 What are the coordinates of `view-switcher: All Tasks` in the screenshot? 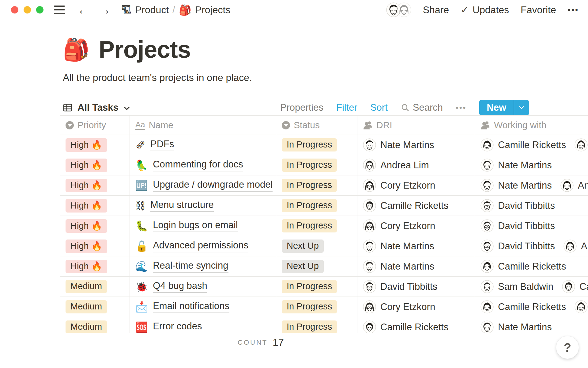 It's located at (96, 108).